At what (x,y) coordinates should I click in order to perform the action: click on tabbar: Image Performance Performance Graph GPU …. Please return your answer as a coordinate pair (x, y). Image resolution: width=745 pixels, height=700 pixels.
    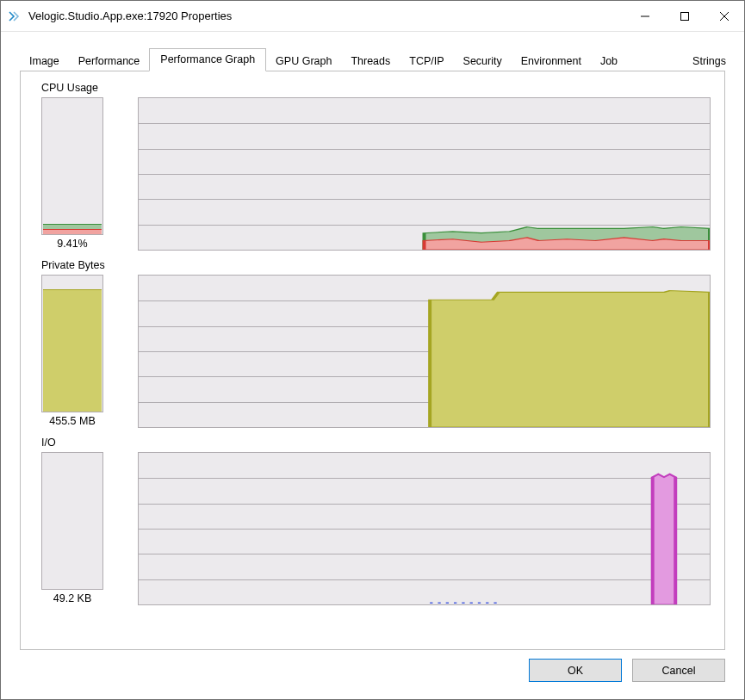
    Looking at the image, I should click on (372, 52).